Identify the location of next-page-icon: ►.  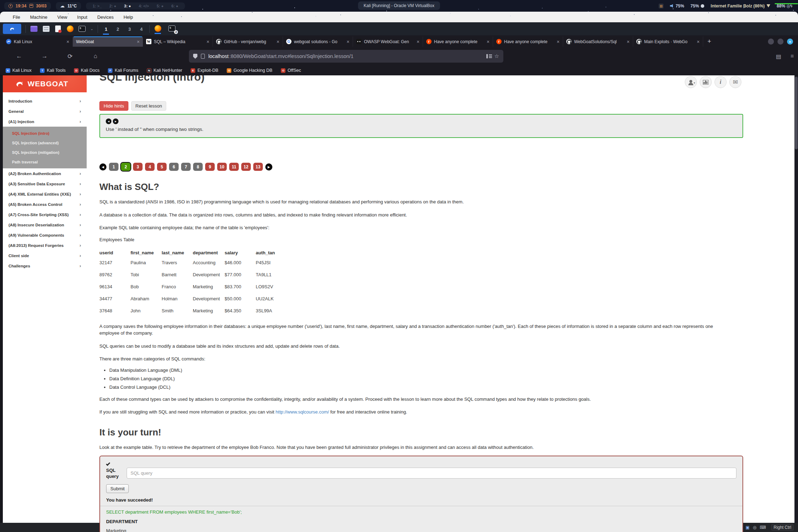
(269, 167).